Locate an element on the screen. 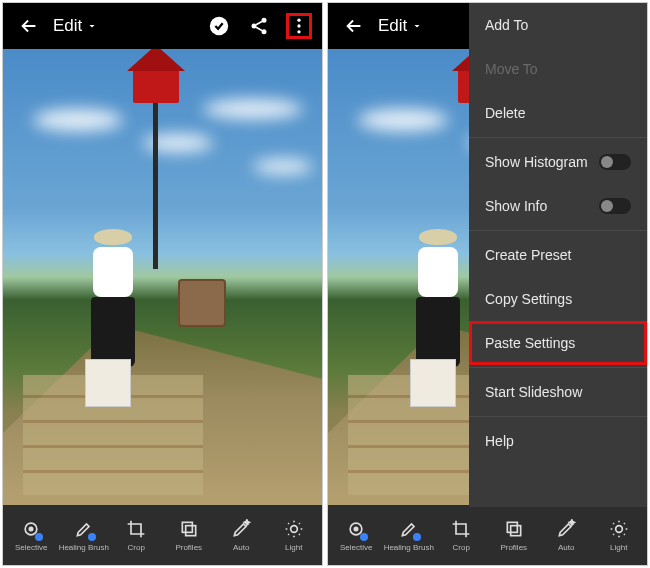 This screenshot has height=568, width=650. menu-create-preset: Create Preset is located at coordinates (558, 255).